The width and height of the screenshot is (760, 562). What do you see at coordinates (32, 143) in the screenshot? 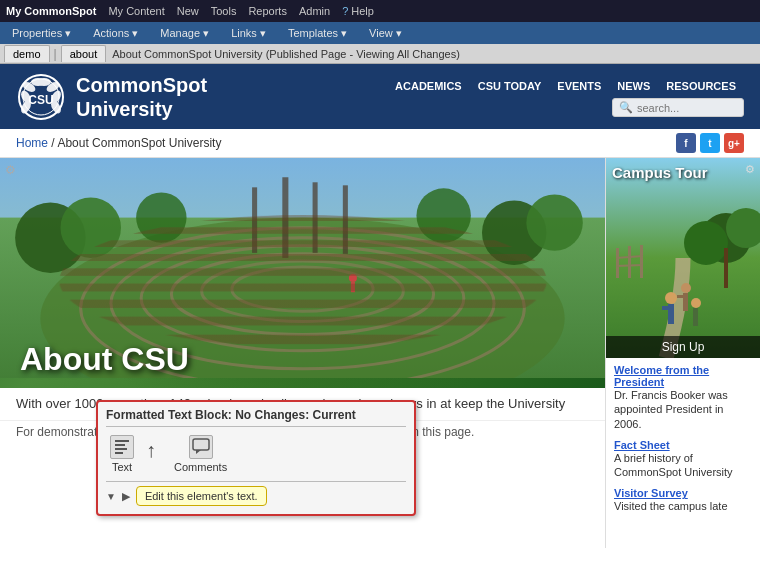
I see `breadcrumb-home: Home` at bounding box center [32, 143].